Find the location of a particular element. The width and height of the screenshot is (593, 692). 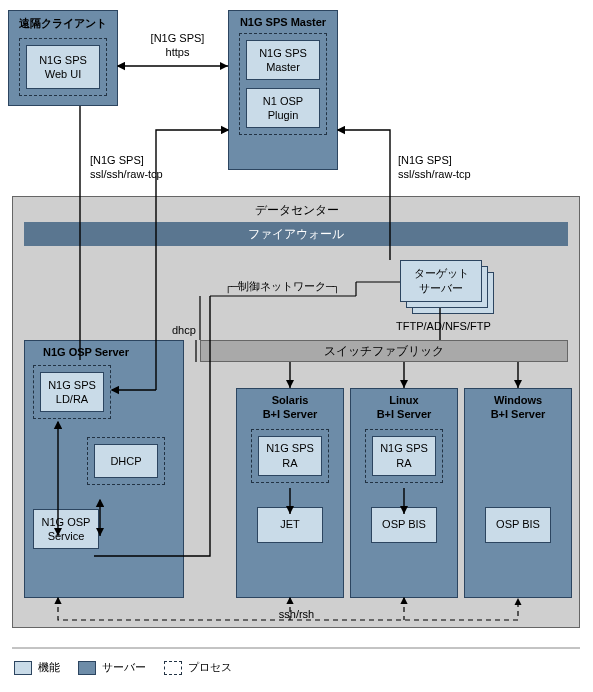

dhcp-label: dhcp is located at coordinates (192, 331).